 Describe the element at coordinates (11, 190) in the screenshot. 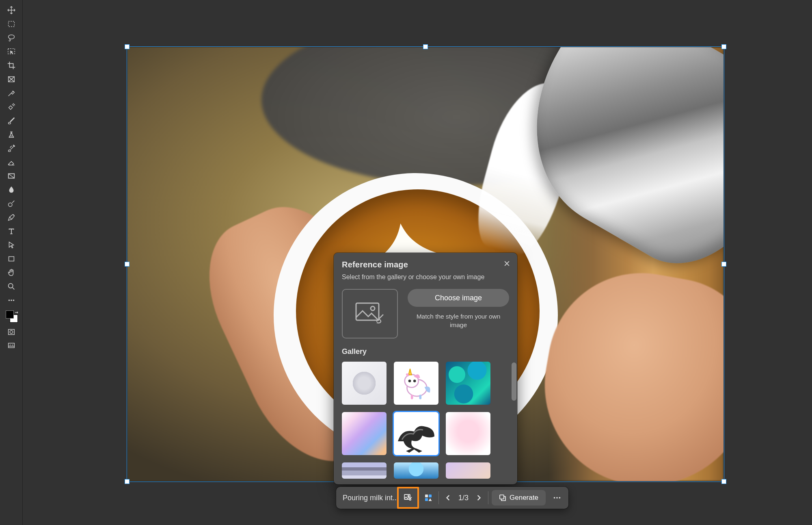

I see `blur-tool` at that location.